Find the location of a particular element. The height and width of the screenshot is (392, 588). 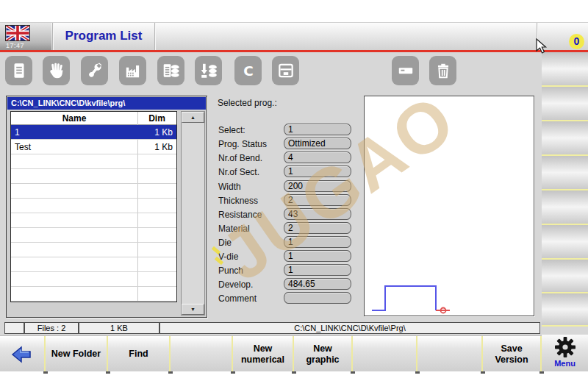

field-develop-value: 484.65 is located at coordinates (318, 284).